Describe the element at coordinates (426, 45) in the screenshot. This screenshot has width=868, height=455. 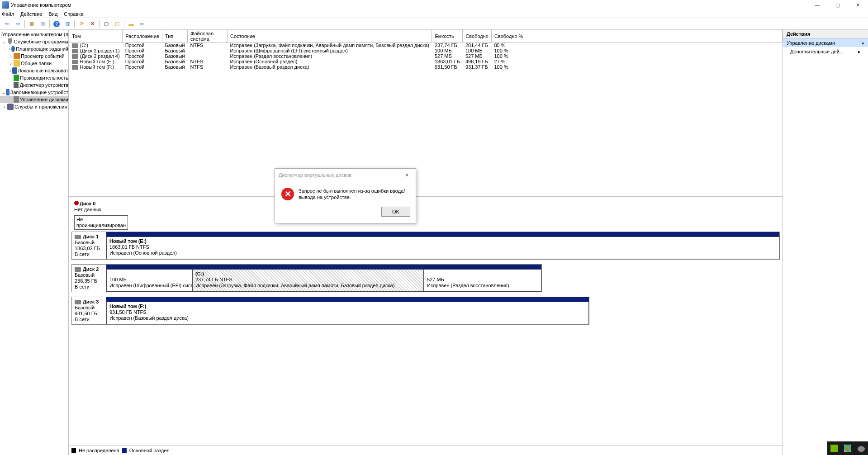
I see `table-row: (C:) ПростойБазовыйNTFSИсправен (Загрузк…` at that location.